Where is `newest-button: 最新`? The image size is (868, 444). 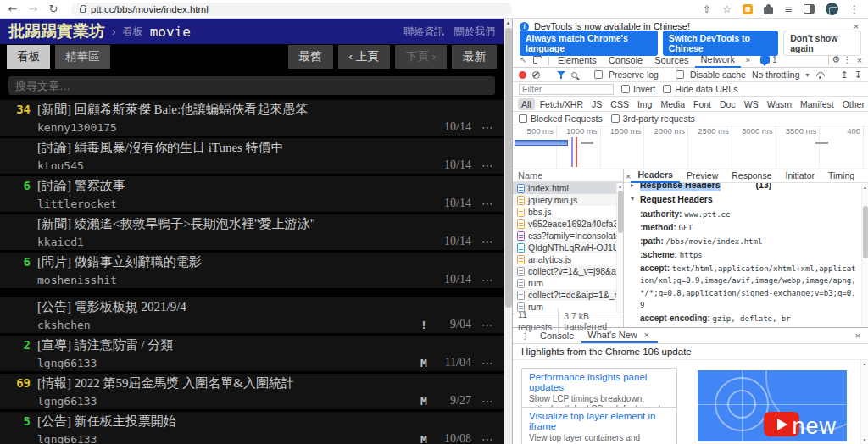
newest-button: 最新 is located at coordinates (475, 57).